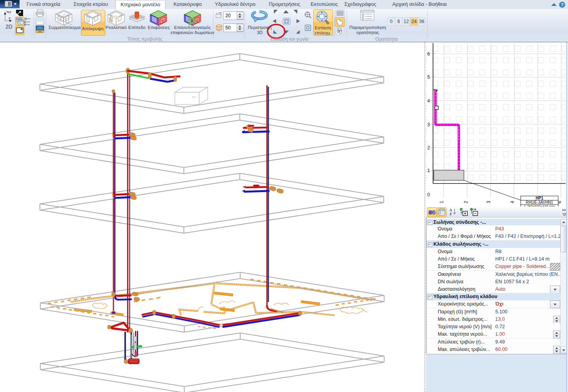  Describe the element at coordinates (9, 18) in the screenshot. I see `svg-text: x` at that location.